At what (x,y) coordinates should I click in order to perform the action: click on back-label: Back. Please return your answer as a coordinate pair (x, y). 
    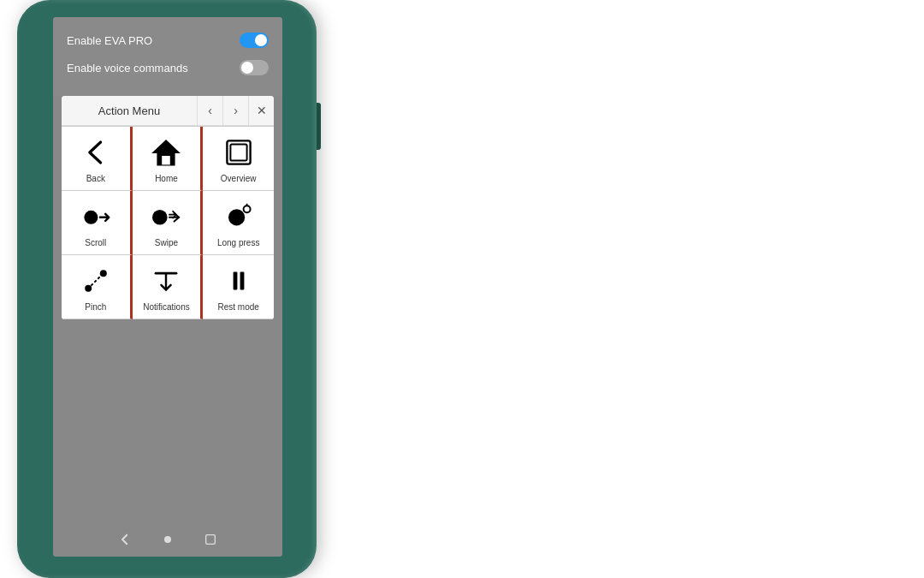
    Looking at the image, I should click on (96, 178).